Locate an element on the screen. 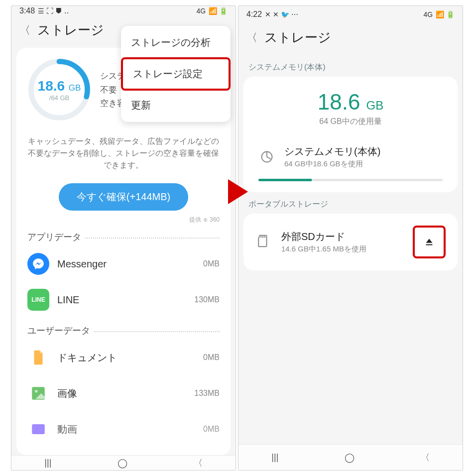 Image resolution: width=474 pixels, height=476 pixels. statusbar: 3:48 ☰ ⛶ ⛊ ‥ 4G 📶 🔋 is located at coordinates (123, 11).